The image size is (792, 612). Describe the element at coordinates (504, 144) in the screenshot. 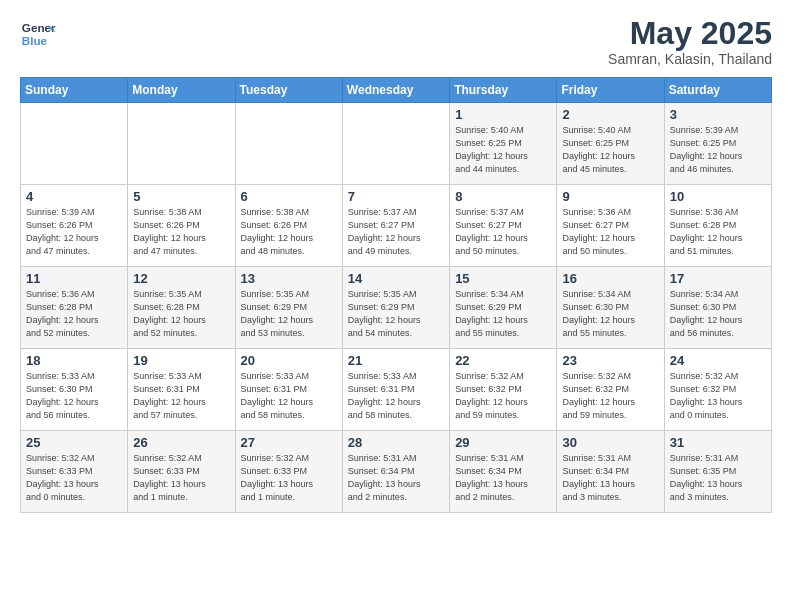

I see `day-cell: 1Sunrise: 5:40 AM Sunset: 6:25 PM Daylig…` at that location.